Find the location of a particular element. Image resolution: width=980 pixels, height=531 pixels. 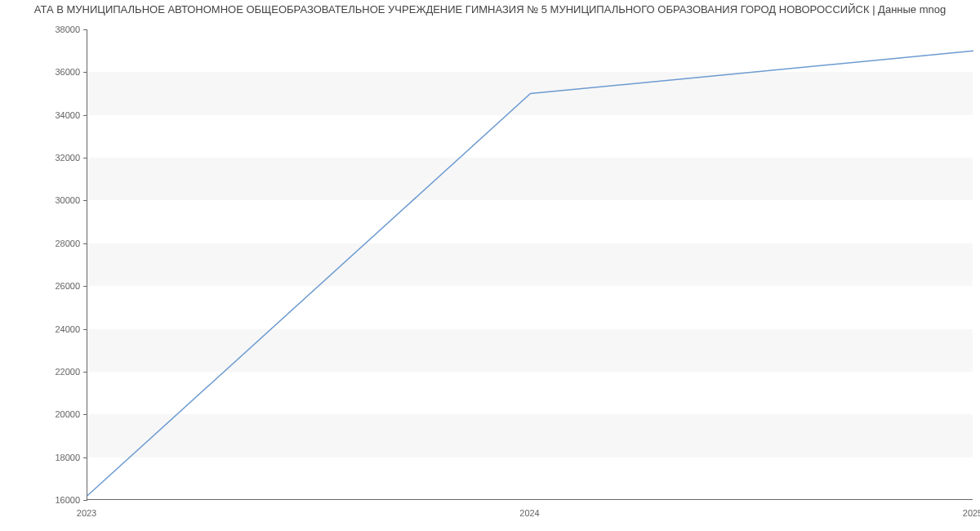

y-tick-label: 36000 is located at coordinates (60, 72).